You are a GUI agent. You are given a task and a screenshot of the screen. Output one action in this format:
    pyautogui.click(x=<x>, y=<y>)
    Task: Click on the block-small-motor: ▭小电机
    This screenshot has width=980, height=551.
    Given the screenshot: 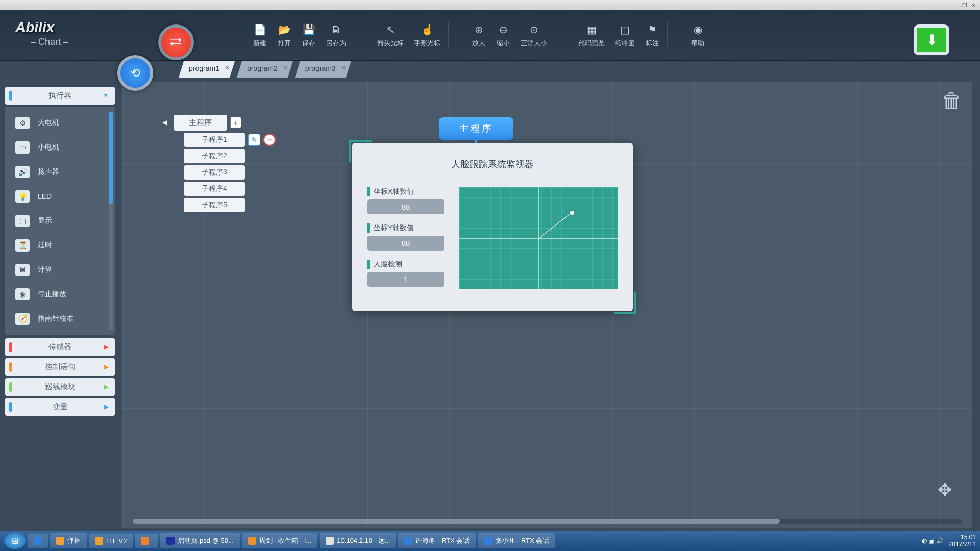 What is the action you would take?
    pyautogui.click(x=60, y=147)
    